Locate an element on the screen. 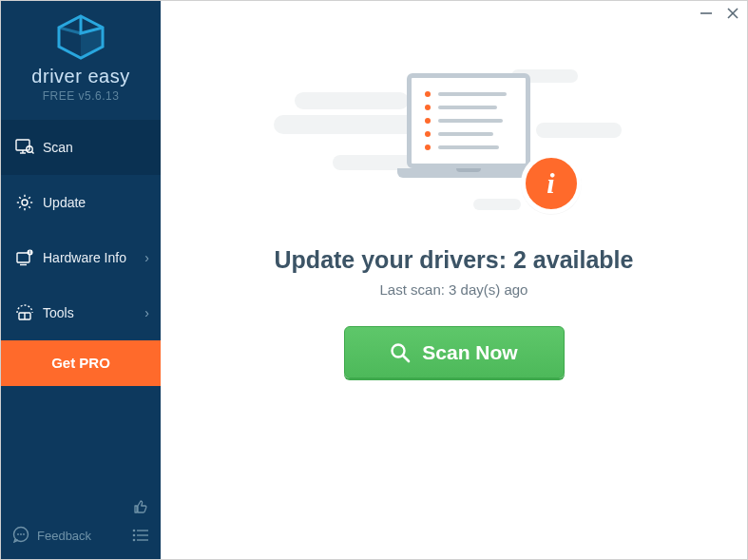  info-badge-icon: i is located at coordinates (551, 183).